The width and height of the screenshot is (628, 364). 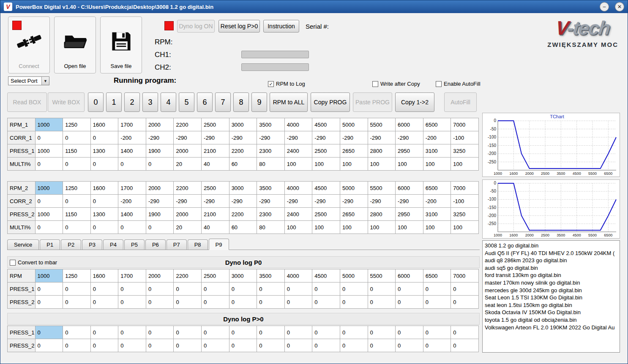 I want to click on table-cell: 2800, so click(x=382, y=215).